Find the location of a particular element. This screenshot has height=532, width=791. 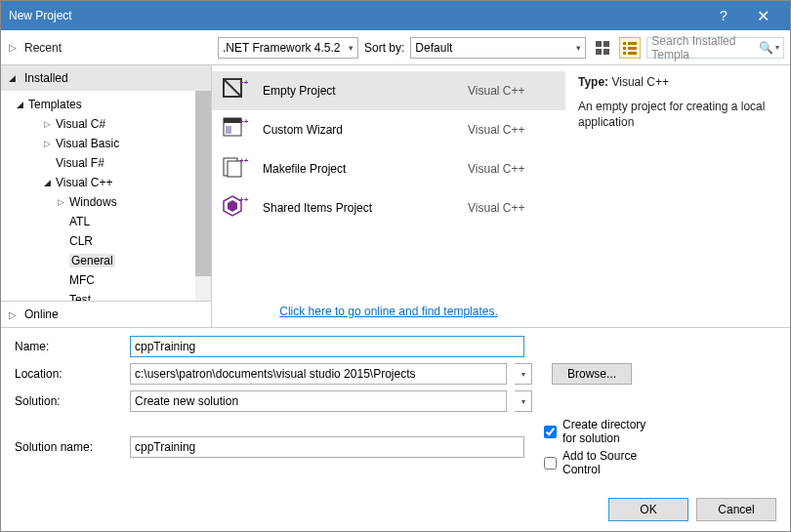

template-name: Custom Wizard is located at coordinates (358, 130).